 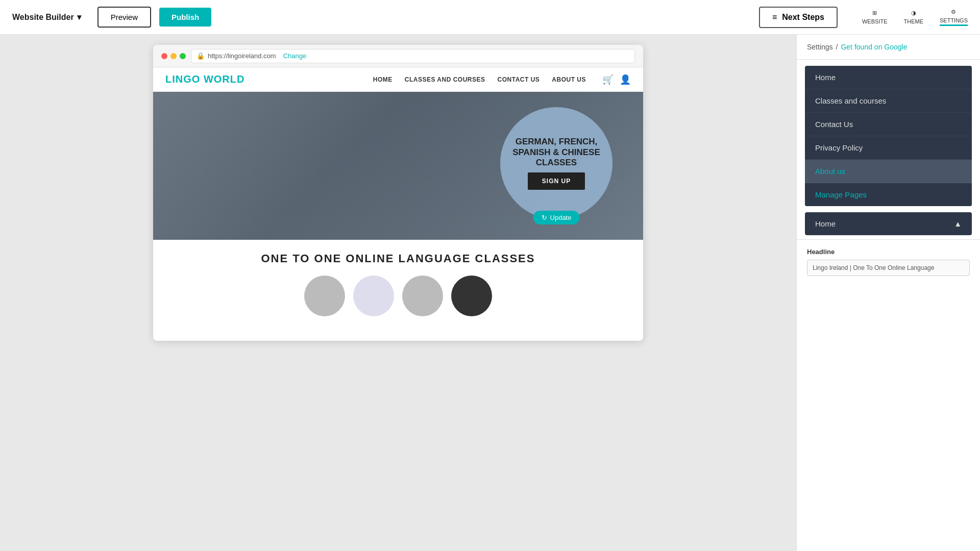 I want to click on headline-input, so click(x=888, y=268).